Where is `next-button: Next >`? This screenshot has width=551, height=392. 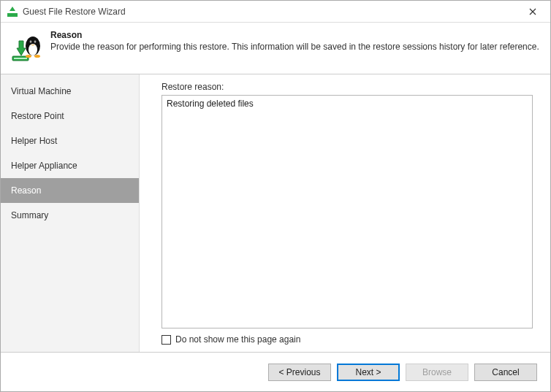 next-button: Next > is located at coordinates (368, 372).